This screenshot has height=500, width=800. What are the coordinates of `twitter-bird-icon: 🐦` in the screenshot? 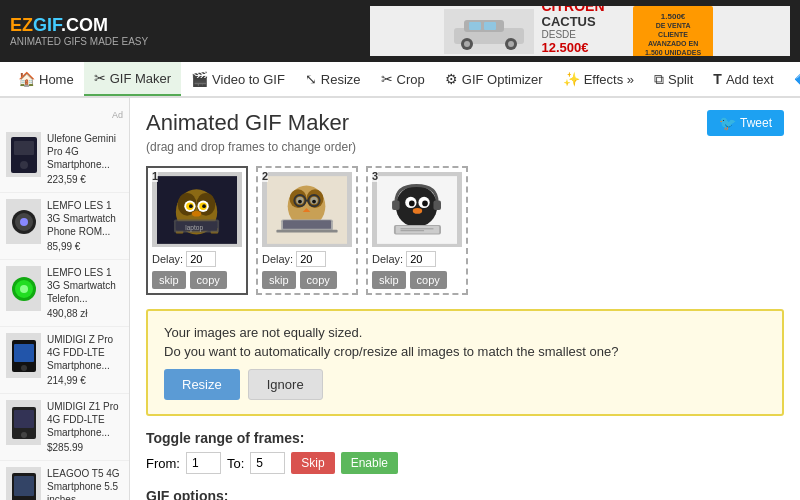 It's located at (728, 123).